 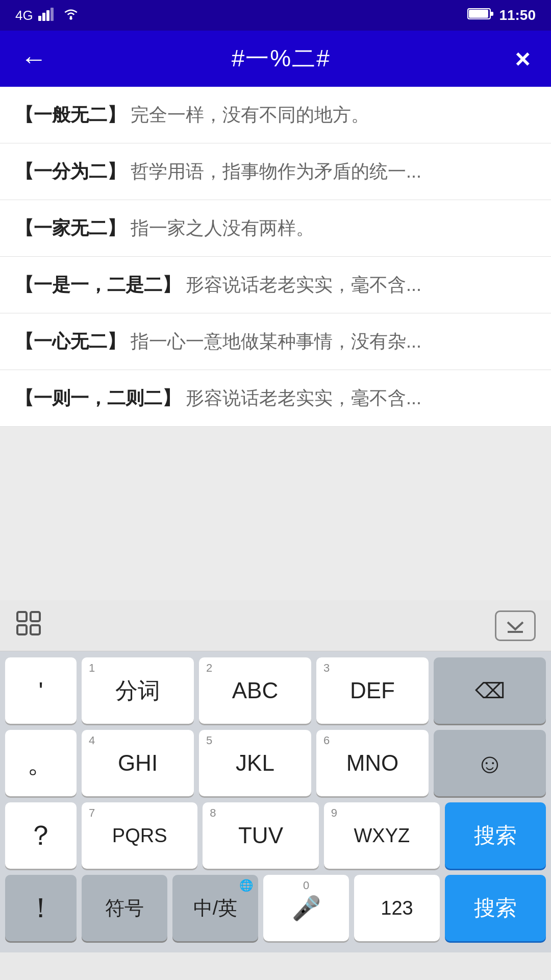 What do you see at coordinates (397, 908) in the screenshot?
I see `key-123: 123` at bounding box center [397, 908].